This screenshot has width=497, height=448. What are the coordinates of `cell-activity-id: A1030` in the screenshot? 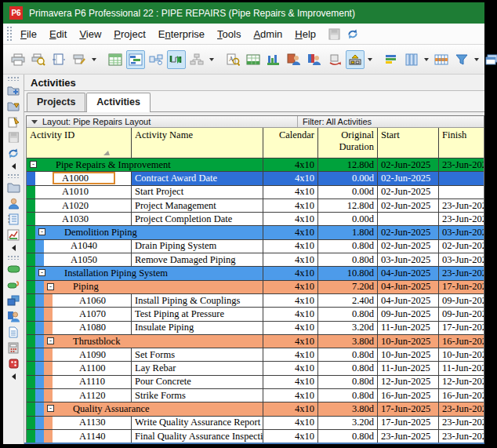 It's located at (83, 219).